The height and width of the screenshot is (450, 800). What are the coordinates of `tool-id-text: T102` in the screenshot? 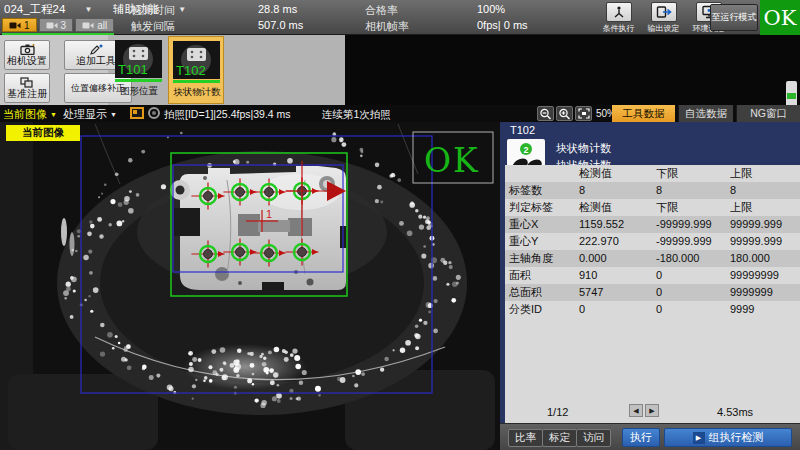 It's located at (191, 70).